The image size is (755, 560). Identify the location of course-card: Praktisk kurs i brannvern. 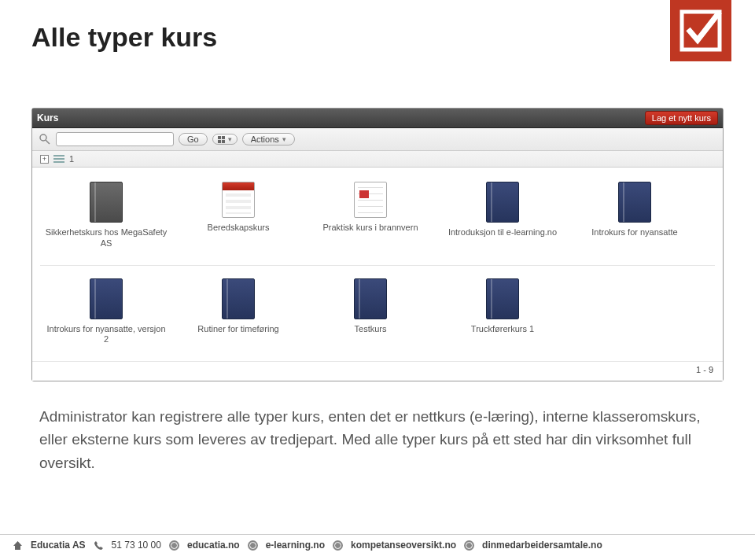
(370, 219).